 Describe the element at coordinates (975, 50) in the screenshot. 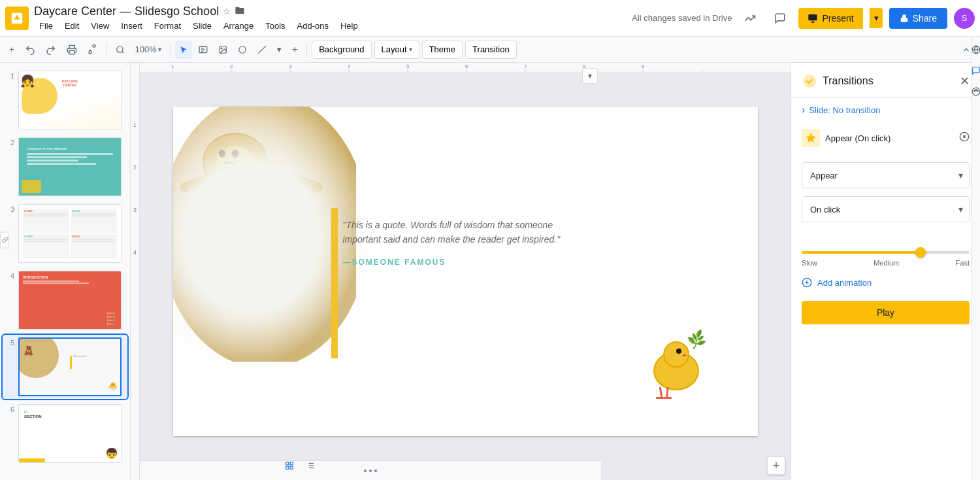

I see `explore-icon` at that location.